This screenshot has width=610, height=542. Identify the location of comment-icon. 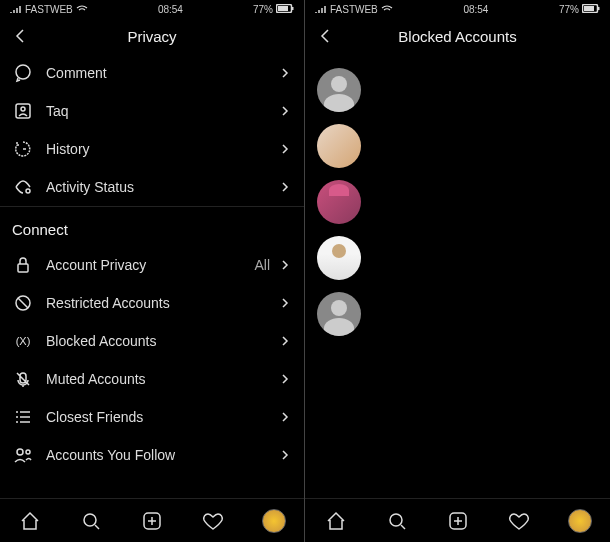
(23, 73).